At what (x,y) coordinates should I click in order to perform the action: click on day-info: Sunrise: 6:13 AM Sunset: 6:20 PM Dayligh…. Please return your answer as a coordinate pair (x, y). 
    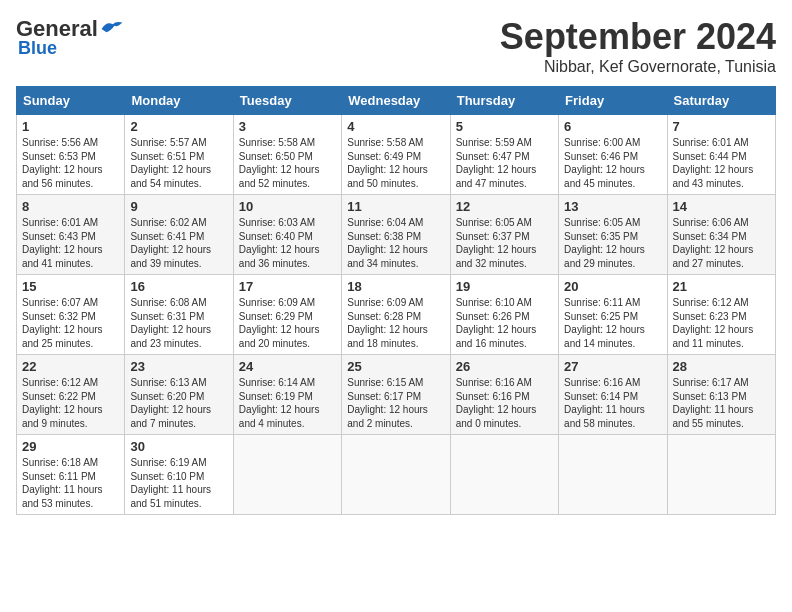
    Looking at the image, I should click on (178, 403).